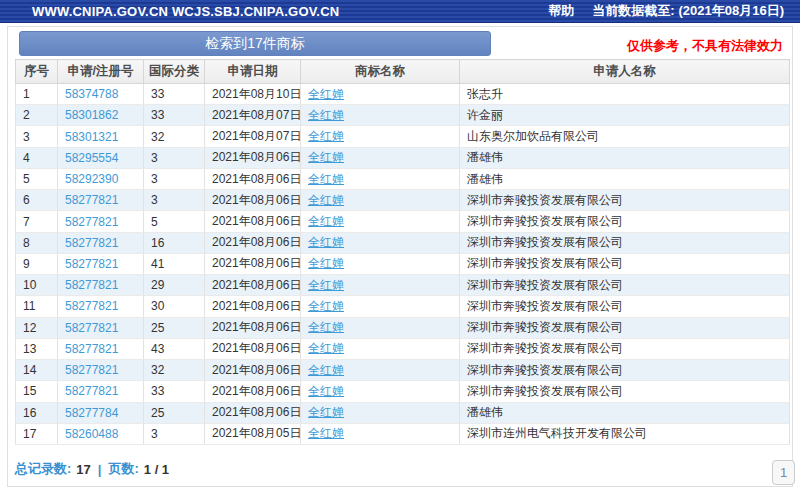  What do you see at coordinates (666, 11) in the screenshot?
I see `title-bar-right: 帮助 当前数据截至: (2021年08月16日)` at bounding box center [666, 11].